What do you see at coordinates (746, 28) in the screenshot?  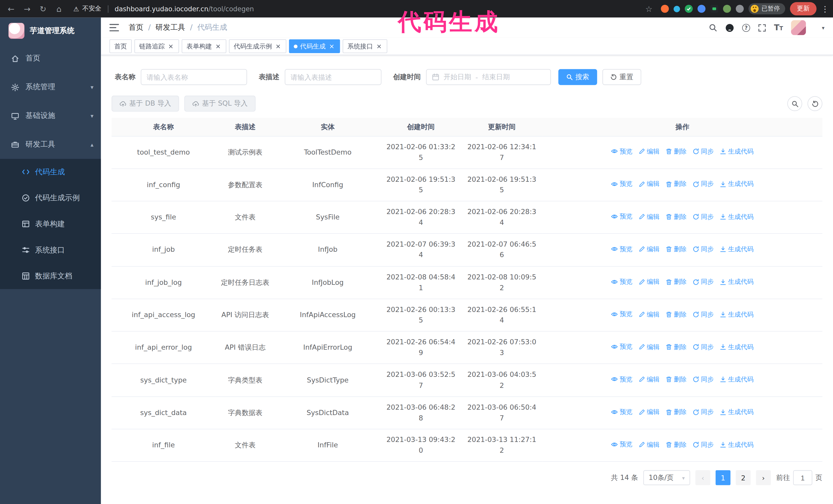 I see `help-icon: ?` at bounding box center [746, 28].